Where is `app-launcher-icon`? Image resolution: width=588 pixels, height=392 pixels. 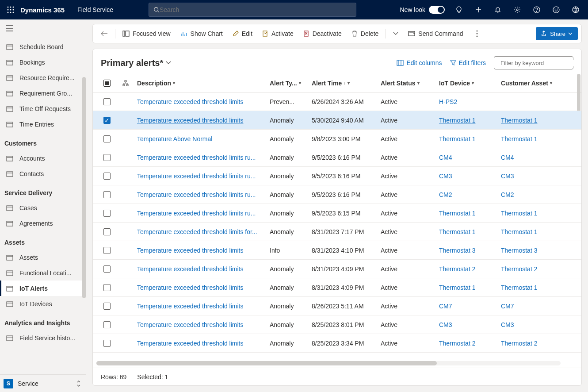 app-launcher-icon is located at coordinates (11, 10).